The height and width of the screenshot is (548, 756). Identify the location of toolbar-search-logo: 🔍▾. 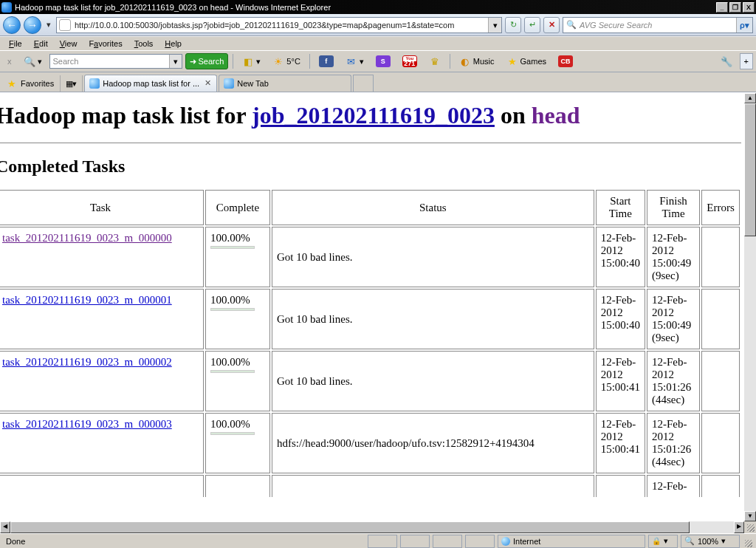
(32, 61).